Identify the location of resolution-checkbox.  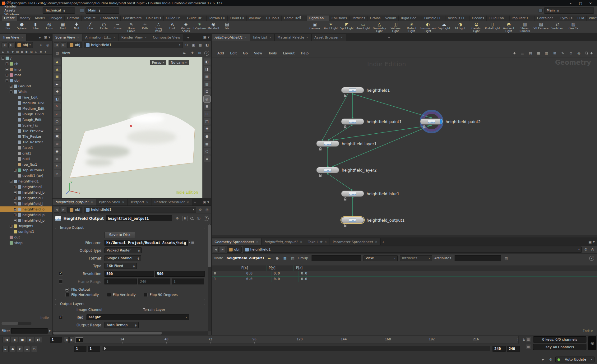
(61, 274).